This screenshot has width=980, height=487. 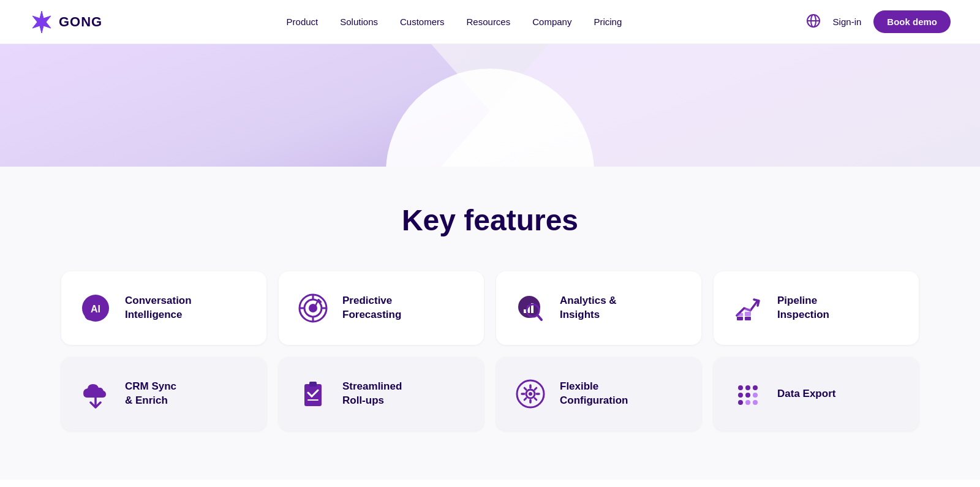 What do you see at coordinates (552, 22) in the screenshot?
I see `nav-item-company: Company` at bounding box center [552, 22].